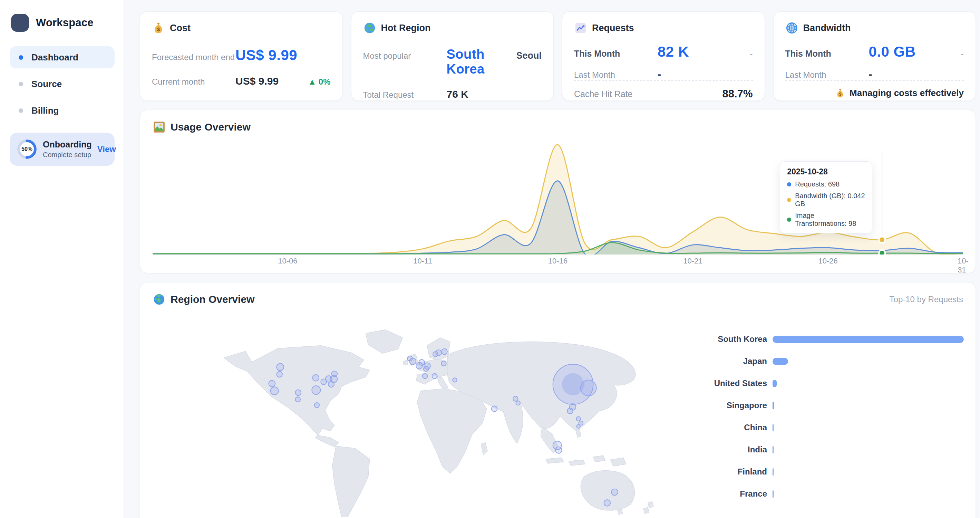  Describe the element at coordinates (21, 111) in the screenshot. I see `inactive-dot-icon` at that location.